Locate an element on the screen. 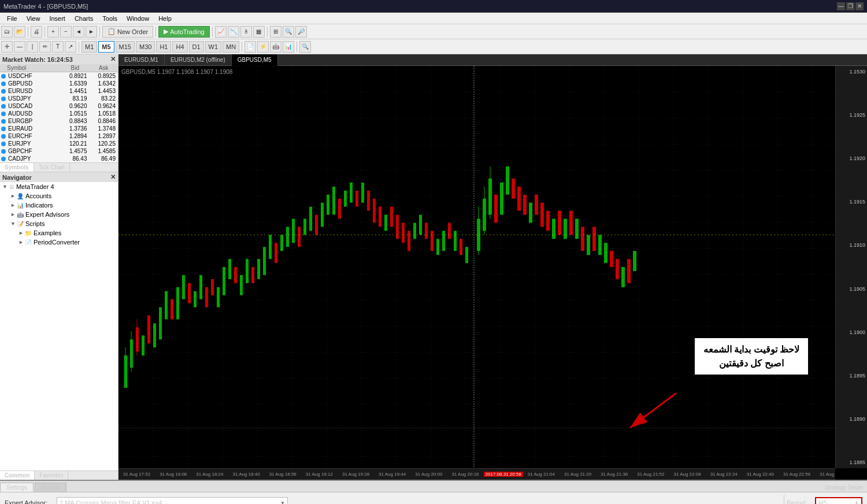 The height and width of the screenshot is (504, 867). left-panel: Market Watch: 16:24:53 ✕ Symbol Bid Ask … is located at coordinates (59, 267).